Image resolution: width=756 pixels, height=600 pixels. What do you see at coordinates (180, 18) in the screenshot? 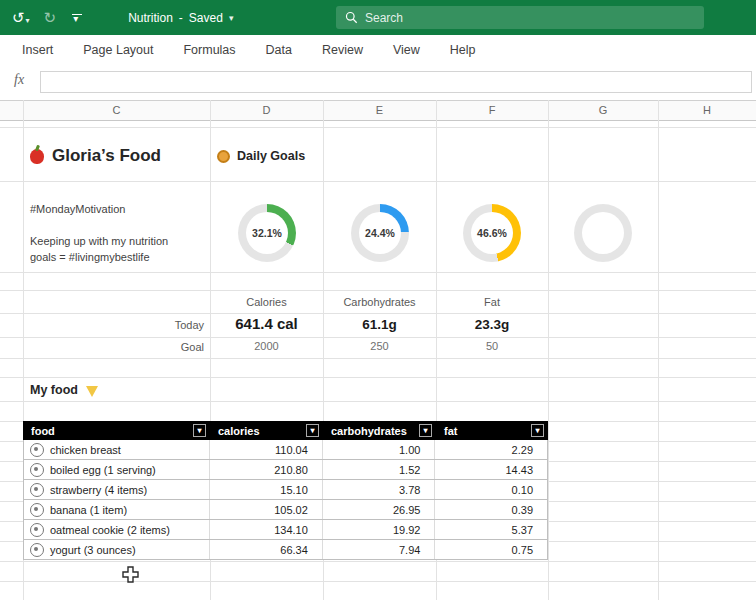
I see `document-title: Nutrition - Saved ▾` at bounding box center [180, 18].